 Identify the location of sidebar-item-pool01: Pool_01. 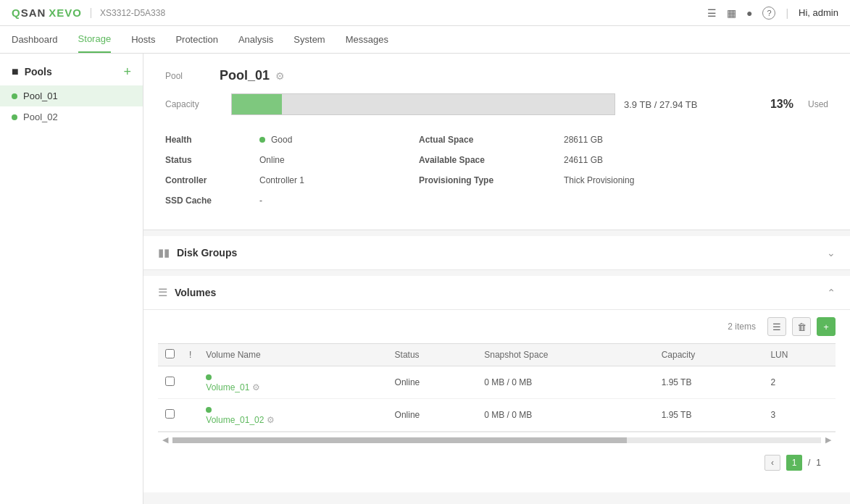
(71, 96).